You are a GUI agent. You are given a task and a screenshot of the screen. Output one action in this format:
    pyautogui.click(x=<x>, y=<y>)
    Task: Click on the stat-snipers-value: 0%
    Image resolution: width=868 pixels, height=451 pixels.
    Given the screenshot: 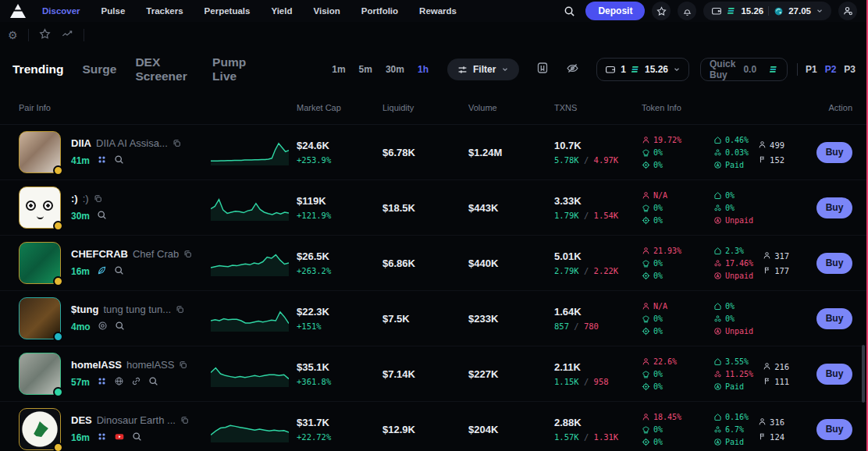 What is the action you would take?
    pyautogui.click(x=658, y=276)
    